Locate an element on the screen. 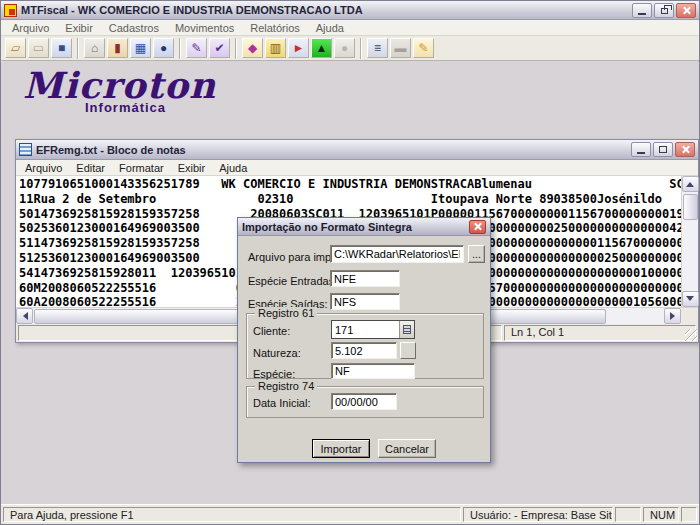 Image resolution: width=700 pixels, height=525 pixels. maximize-icon is located at coordinates (663, 150).